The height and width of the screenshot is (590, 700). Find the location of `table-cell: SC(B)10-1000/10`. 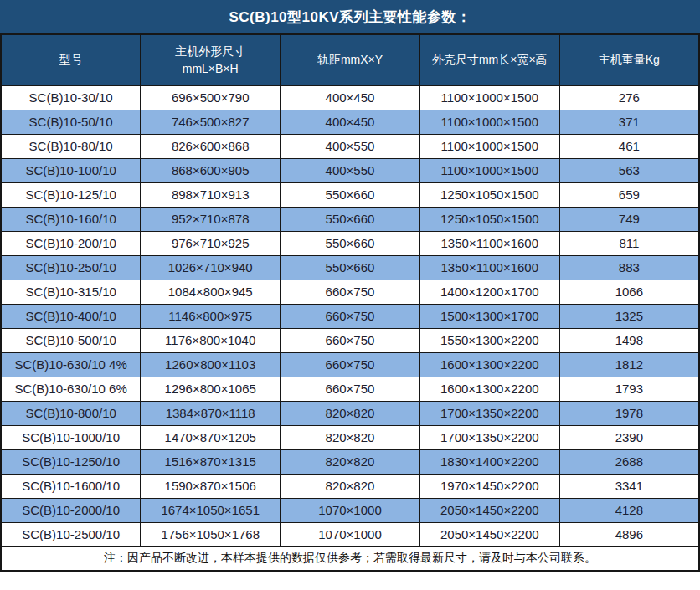

table-cell: SC(B)10-1000/10 is located at coordinates (70, 437).